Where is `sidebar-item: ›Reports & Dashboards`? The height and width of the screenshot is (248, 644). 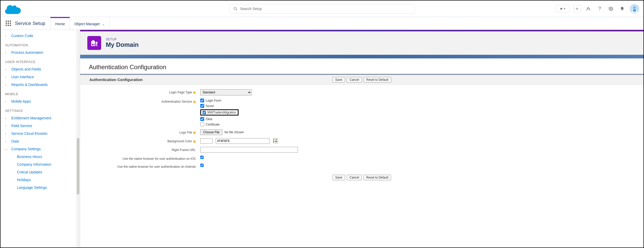 sidebar-item: ›Reports & Dashboards is located at coordinates (40, 85).